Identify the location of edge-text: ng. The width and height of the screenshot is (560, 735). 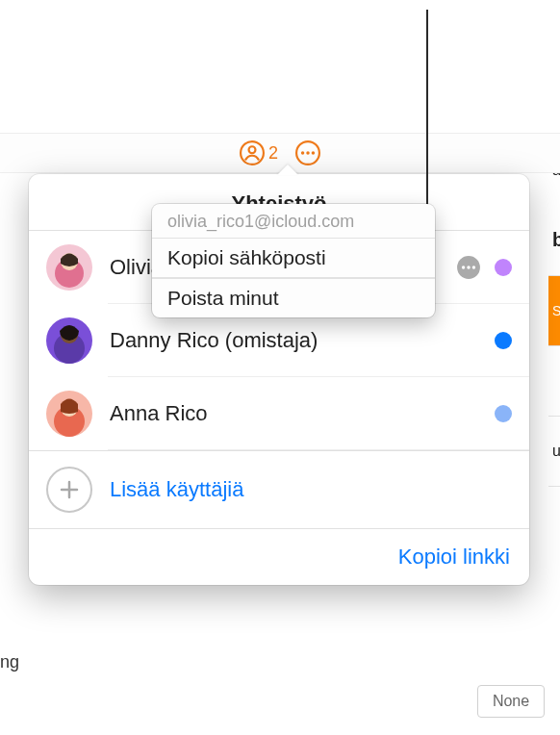
(10, 662).